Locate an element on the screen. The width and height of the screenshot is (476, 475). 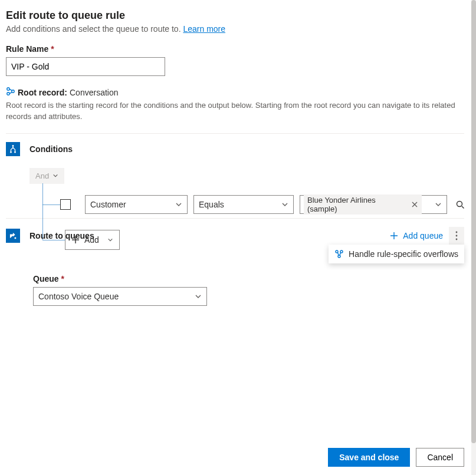
attribute-value: Customer is located at coordinates (109, 204).